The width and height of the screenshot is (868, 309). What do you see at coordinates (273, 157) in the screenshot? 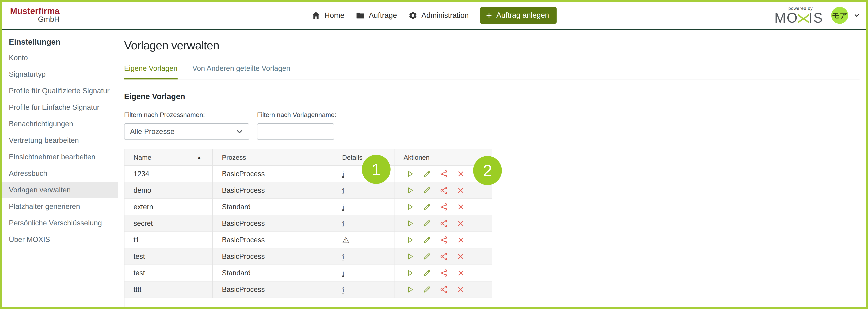
I see `column-header-prozess: Prozess` at bounding box center [273, 157].